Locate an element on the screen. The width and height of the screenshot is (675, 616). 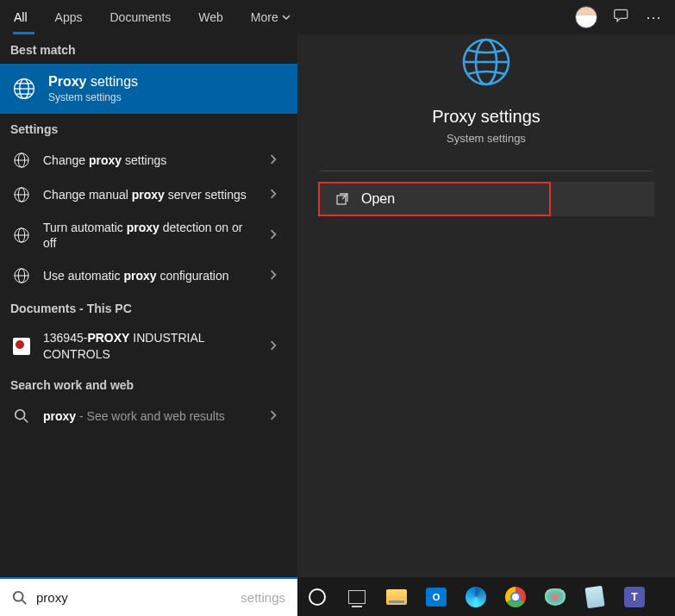
tab-web: Web is located at coordinates (210, 17).